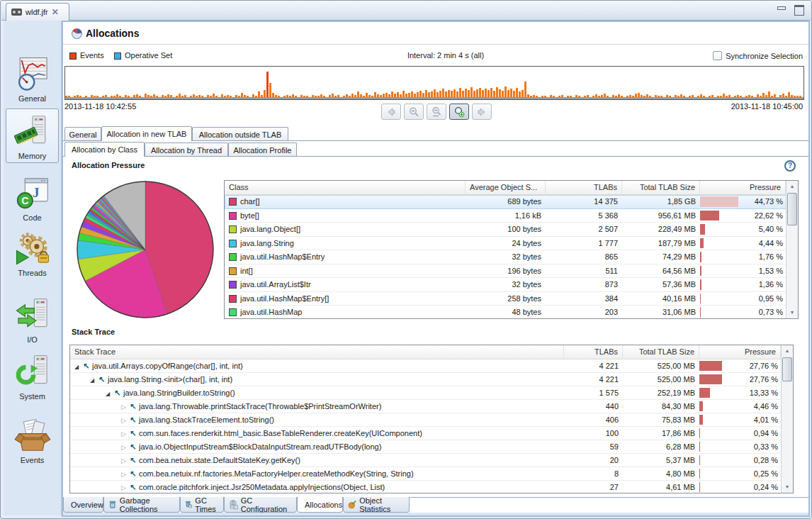  What do you see at coordinates (33, 79) in the screenshot?
I see `sidebar-item-general: General` at bounding box center [33, 79].